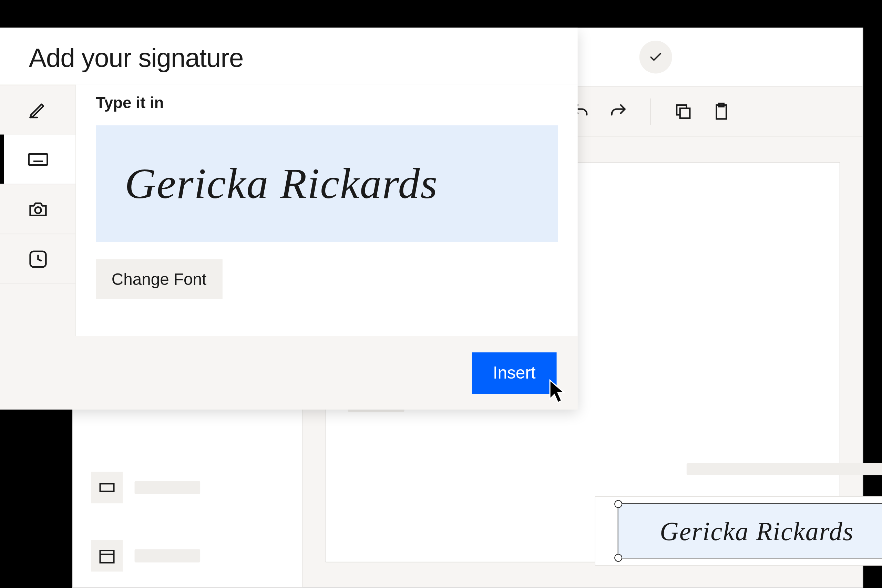  I want to click on placed-signature-text: Gericka Rickards, so click(757, 531).